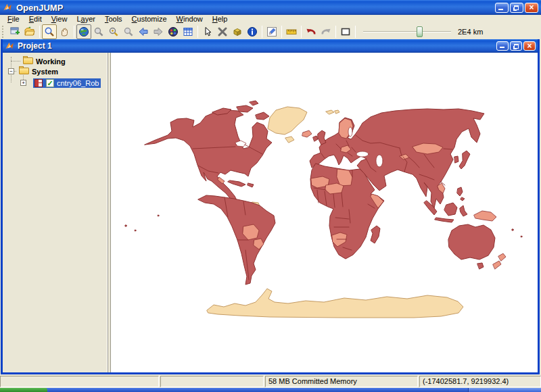 The height and width of the screenshot is (392, 541). I want to click on layer-name: cntry06_Rob, so click(78, 83).